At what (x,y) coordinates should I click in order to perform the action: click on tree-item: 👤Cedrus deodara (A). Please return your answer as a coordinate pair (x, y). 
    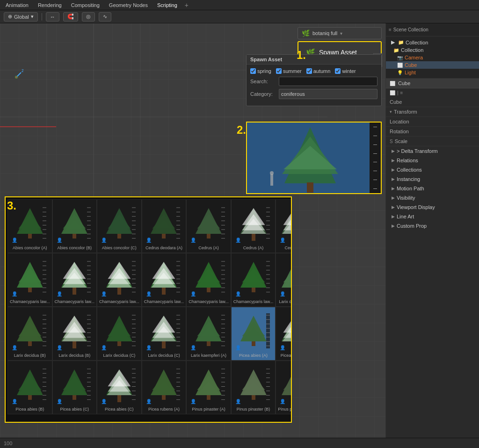
    Looking at the image, I should click on (164, 226).